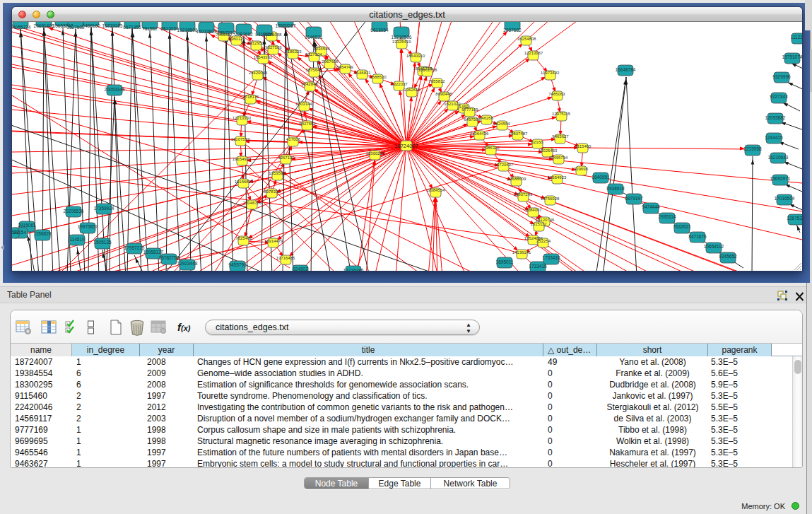 Image resolution: width=812 pixels, height=514 pixels. I want to click on svg-text: 9242848, so click(310, 84).